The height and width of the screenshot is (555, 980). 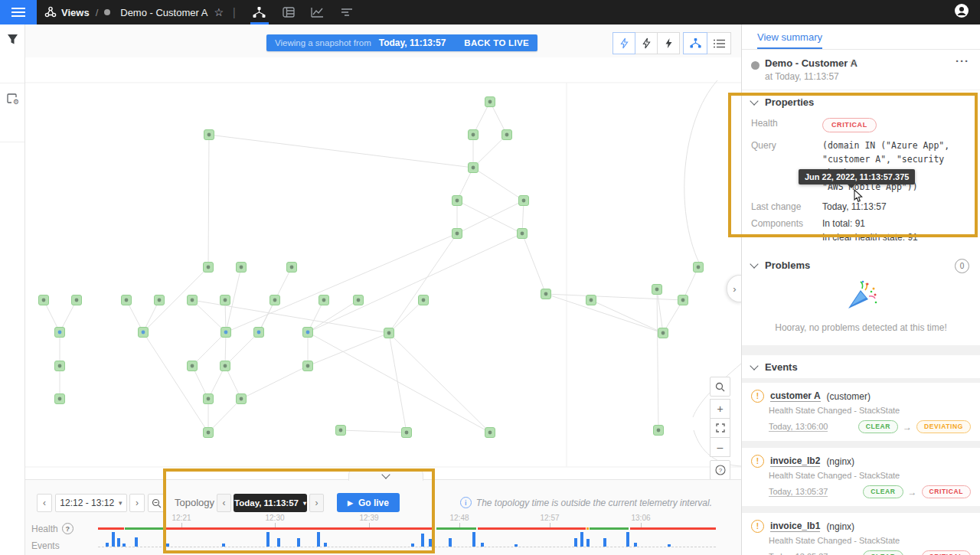 I want to click on breadcrumb-view-name: Demo - Customer A, so click(x=164, y=12).